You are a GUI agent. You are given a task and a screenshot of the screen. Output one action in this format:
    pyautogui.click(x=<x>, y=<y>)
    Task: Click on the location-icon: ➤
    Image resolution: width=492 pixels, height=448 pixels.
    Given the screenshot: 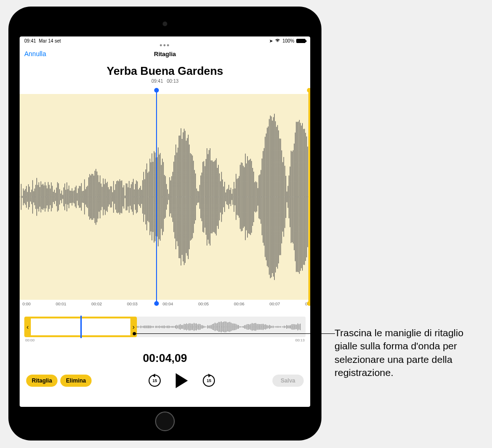 What is the action you would take?
    pyautogui.click(x=271, y=41)
    